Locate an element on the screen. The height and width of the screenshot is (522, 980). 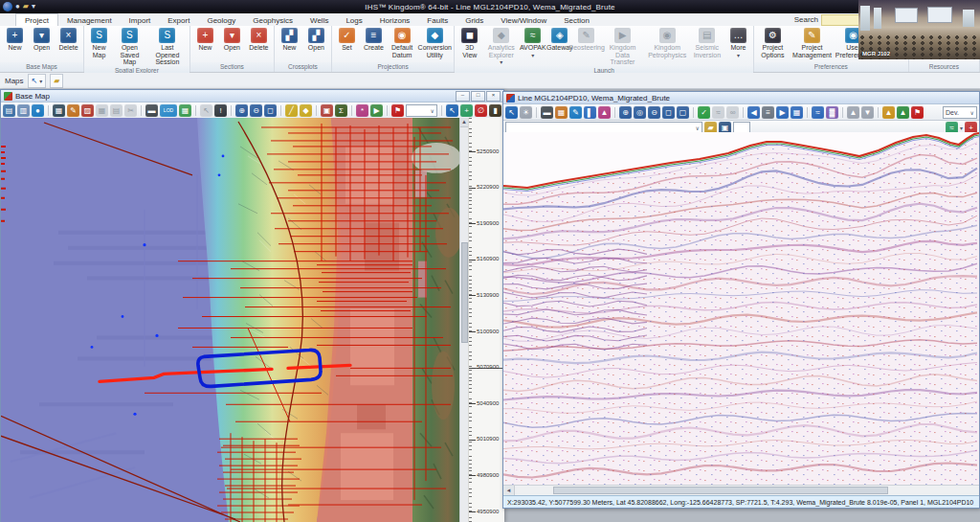
next-line-icon: ▶ is located at coordinates (783, 113).